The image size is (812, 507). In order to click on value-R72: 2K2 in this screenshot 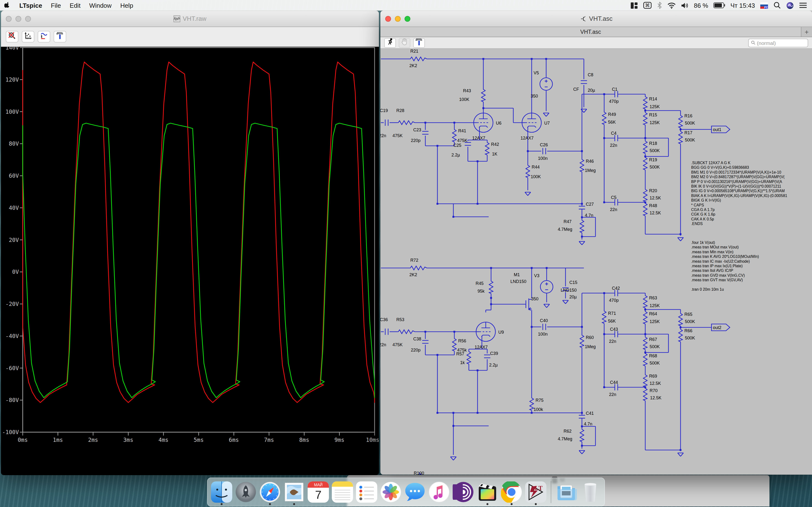, I will do `click(413, 275)`.